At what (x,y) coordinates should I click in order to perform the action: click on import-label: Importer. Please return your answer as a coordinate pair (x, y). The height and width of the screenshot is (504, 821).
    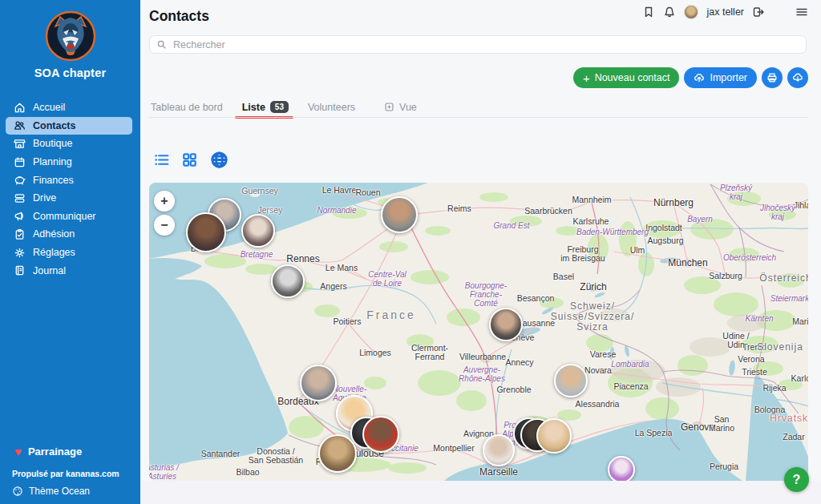
    Looking at the image, I should click on (728, 78).